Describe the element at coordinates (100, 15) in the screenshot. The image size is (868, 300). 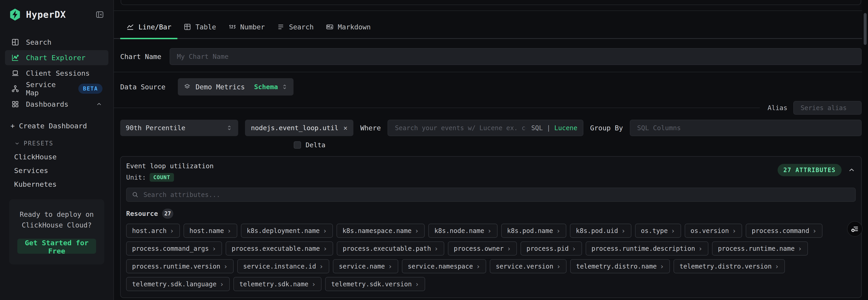
I see `sidebar-collapse-icon` at that location.